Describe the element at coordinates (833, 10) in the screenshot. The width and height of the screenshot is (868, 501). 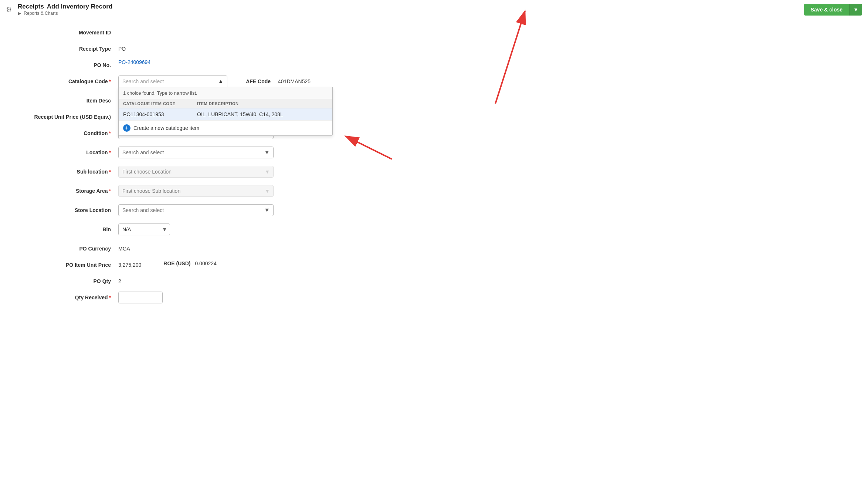
I see `header-actions: Save & close ▼` at that location.